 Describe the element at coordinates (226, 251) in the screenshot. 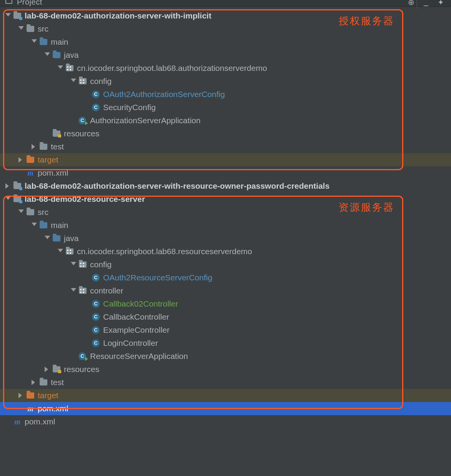

I see `tree-row: cn.iocoder.springboot.lab68.resourceserv…` at that location.